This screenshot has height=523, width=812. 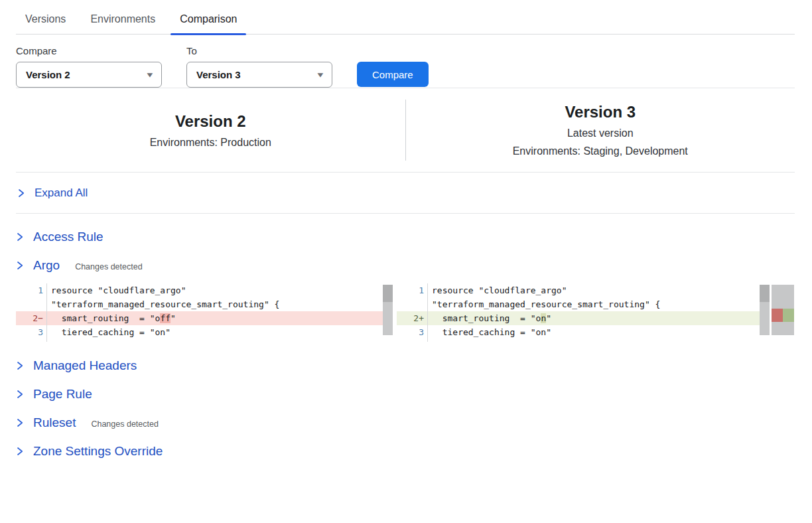 What do you see at coordinates (601, 112) in the screenshot?
I see `version-right-title: Version 3` at bounding box center [601, 112].